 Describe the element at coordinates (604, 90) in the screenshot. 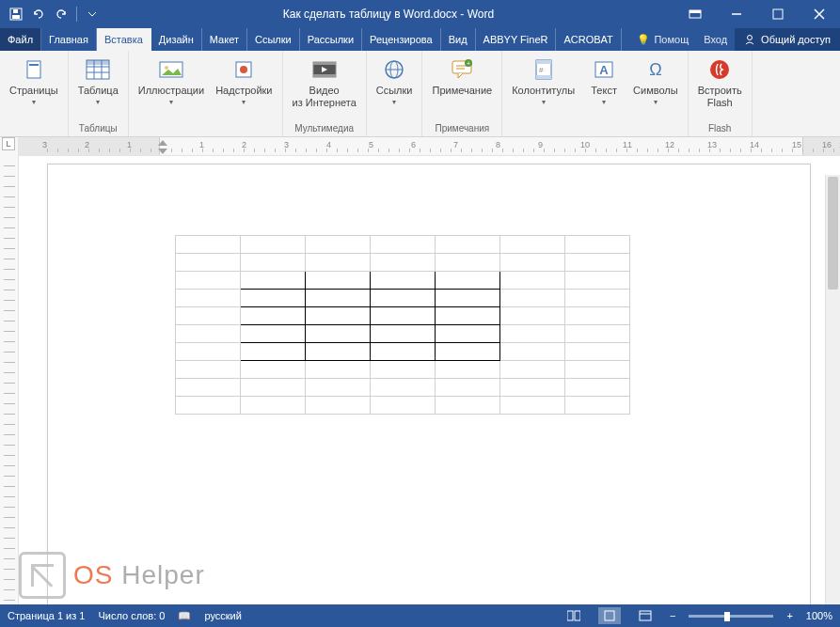

I see `button-label: Текст` at that location.